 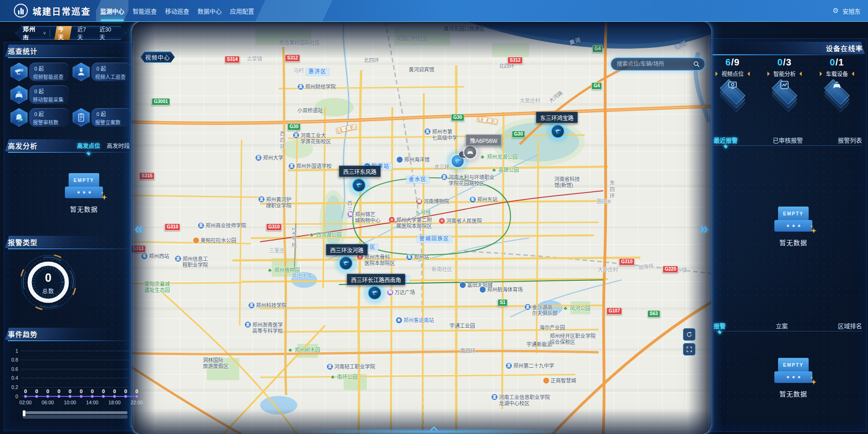 What do you see at coordinates (23, 334) in the screenshot?
I see `section-title-event-trend: 事件趋势` at bounding box center [23, 334].